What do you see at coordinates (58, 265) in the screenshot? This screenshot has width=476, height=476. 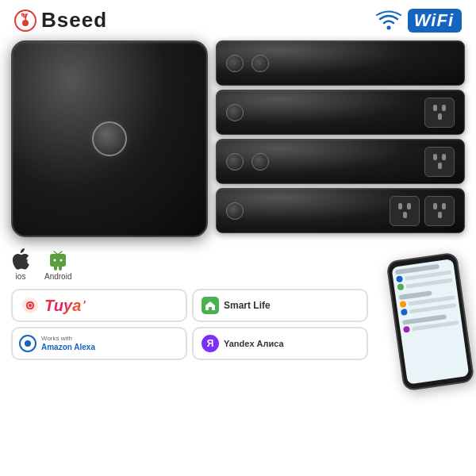 I see `platform-android: Android` at bounding box center [58, 265].